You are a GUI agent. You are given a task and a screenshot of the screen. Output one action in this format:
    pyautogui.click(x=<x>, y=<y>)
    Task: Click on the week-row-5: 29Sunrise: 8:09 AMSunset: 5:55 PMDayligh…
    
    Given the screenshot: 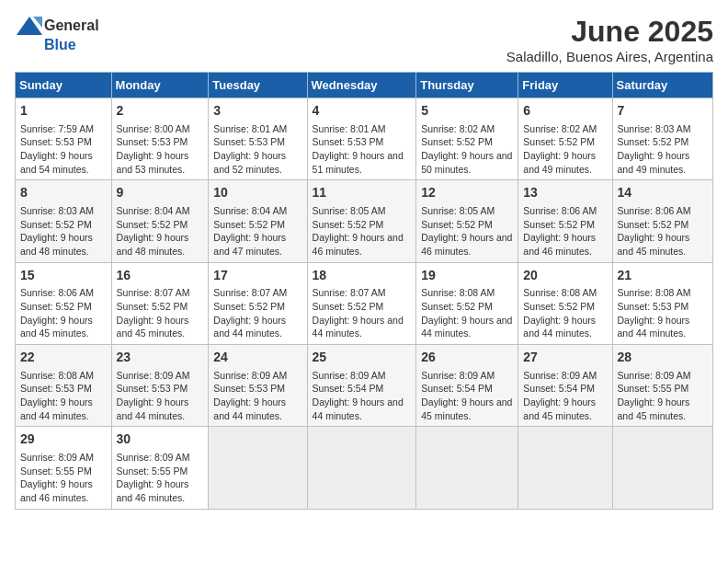 What is the action you would take?
    pyautogui.click(x=364, y=467)
    